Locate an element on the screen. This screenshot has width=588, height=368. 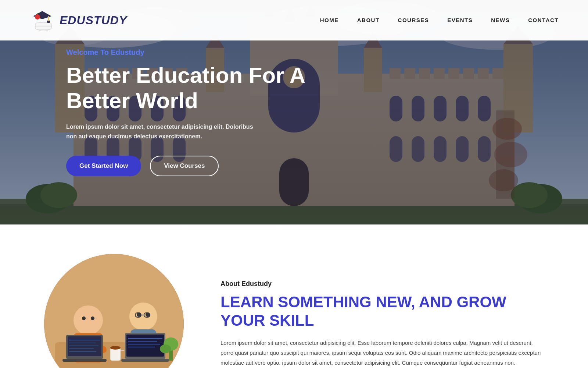
logo-text: EDUSTUDY is located at coordinates (93, 21).